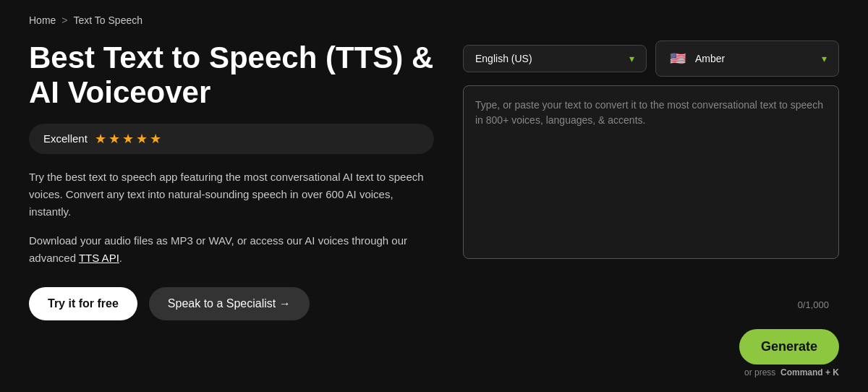 This screenshot has width=868, height=392. I want to click on voice-dropdown: 🇺🇸 Amber ▾, so click(747, 59).